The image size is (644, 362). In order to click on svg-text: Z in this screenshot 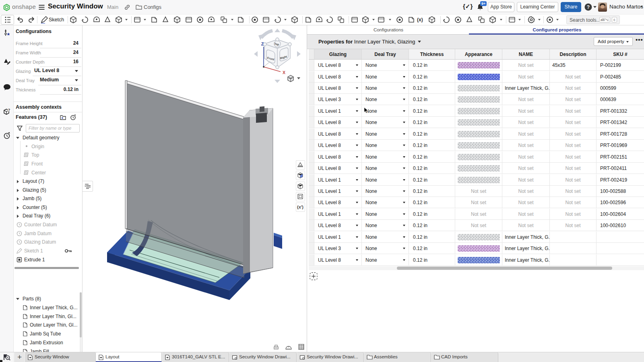, I will do `click(262, 44)`.